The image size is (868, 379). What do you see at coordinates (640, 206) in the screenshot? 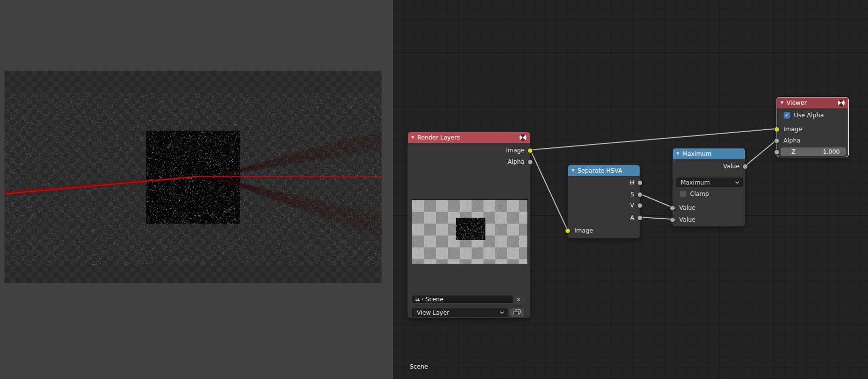
I see `v-output-socket` at bounding box center [640, 206].